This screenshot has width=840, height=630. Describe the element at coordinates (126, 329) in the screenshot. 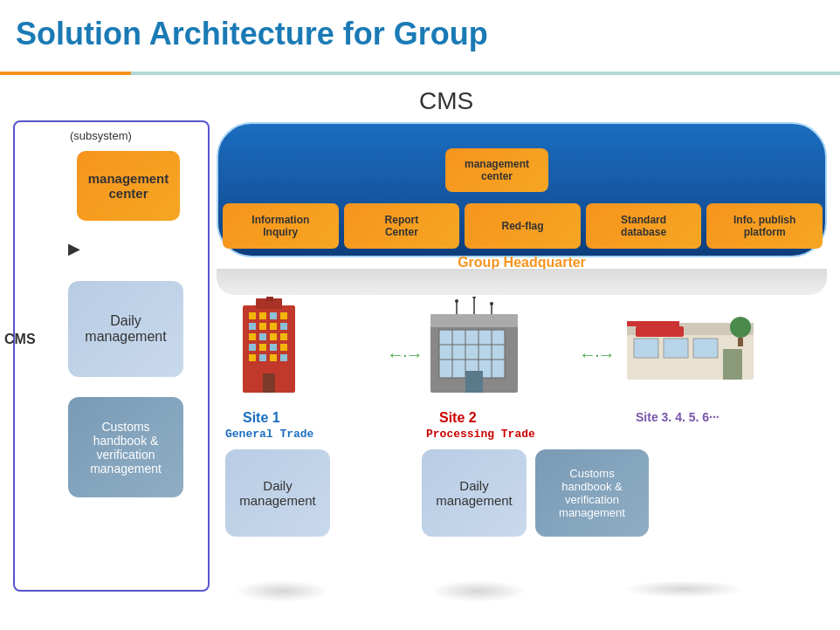

I see `left-daily-management-label: Daily management` at that location.